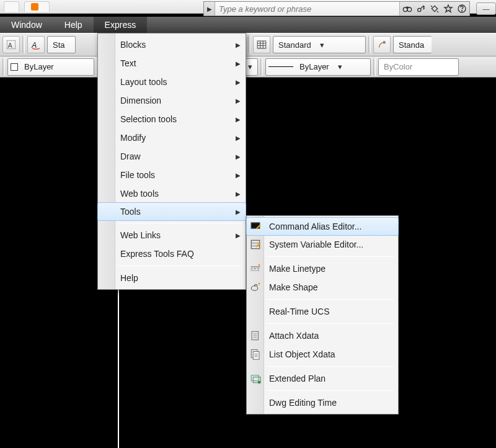 The image size is (496, 448). What do you see at coordinates (172, 82) in the screenshot?
I see `menu-item-layout-tools: Layout tools▶` at bounding box center [172, 82].